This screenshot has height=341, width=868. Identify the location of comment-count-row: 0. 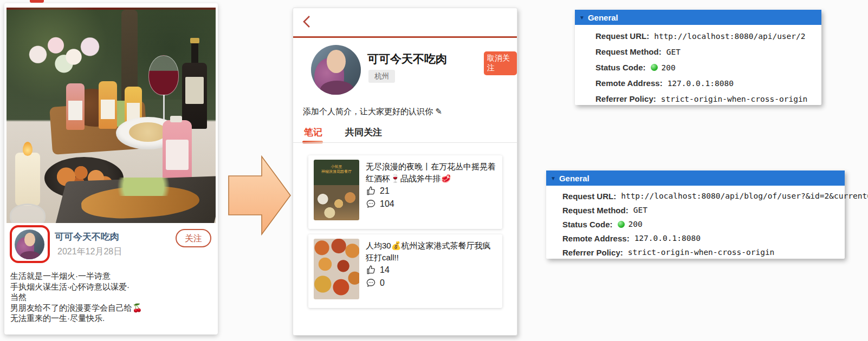
(375, 283).